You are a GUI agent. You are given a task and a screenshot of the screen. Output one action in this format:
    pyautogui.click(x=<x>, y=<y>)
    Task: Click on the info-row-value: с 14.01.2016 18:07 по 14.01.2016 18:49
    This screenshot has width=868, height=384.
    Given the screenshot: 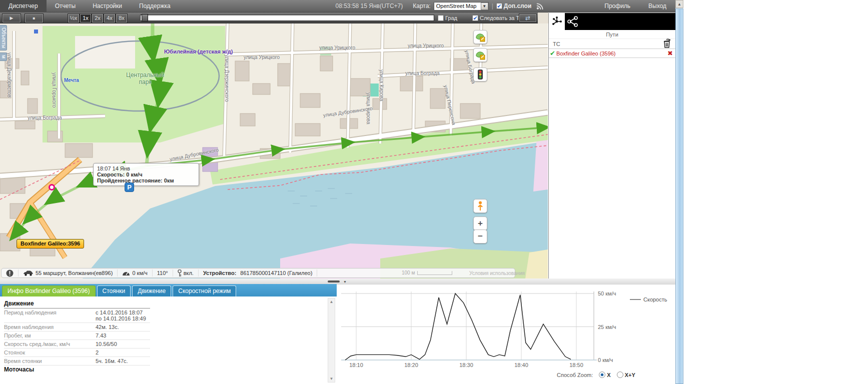 What is the action you would take?
    pyautogui.click(x=121, y=316)
    